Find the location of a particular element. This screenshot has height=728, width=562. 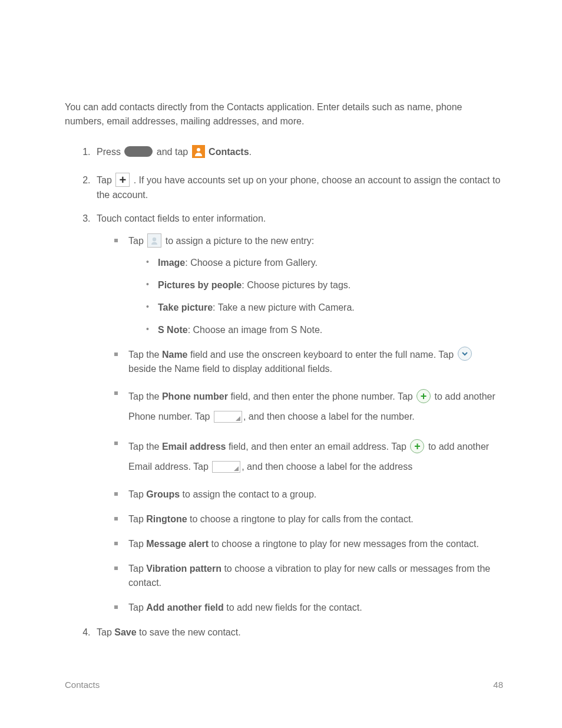

email-label-icon is located at coordinates (226, 467).